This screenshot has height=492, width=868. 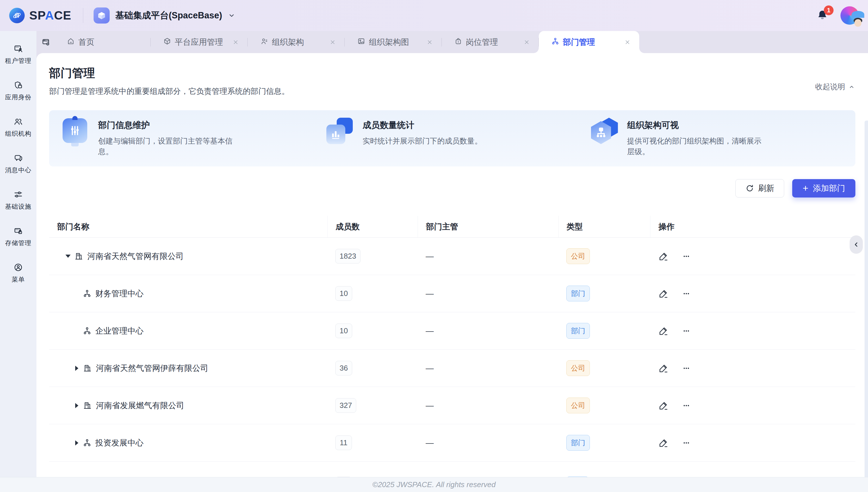 What do you see at coordinates (86, 42) in the screenshot?
I see `tab-label: 首页` at bounding box center [86, 42].